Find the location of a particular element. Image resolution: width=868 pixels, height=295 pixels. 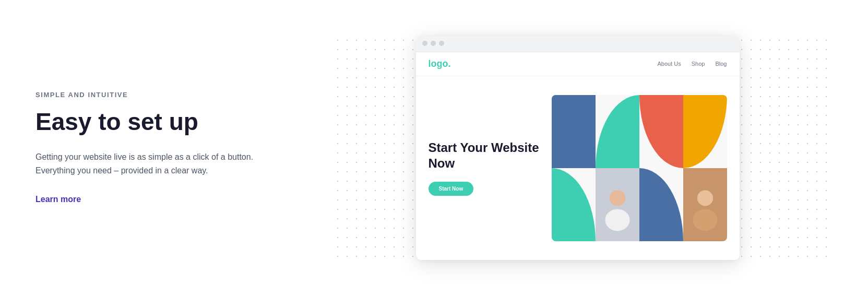

learn-more-link: Learn more is located at coordinates (58, 199).